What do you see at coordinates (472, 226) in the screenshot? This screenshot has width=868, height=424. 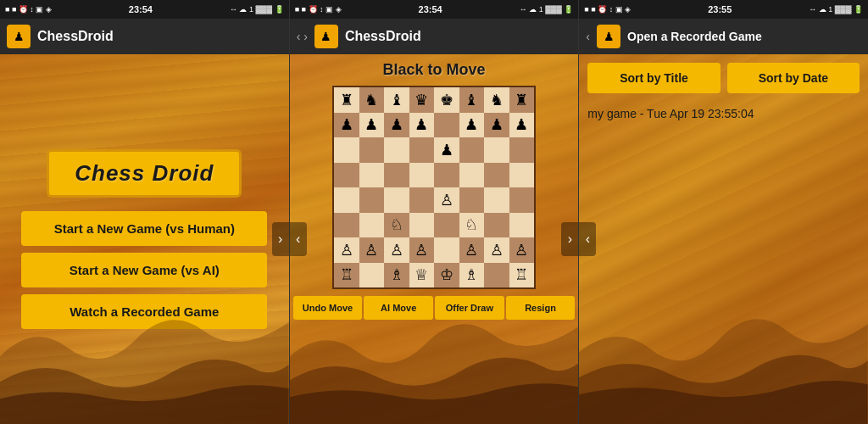 I see `chess-cell-5-5: ♘` at bounding box center [472, 226].